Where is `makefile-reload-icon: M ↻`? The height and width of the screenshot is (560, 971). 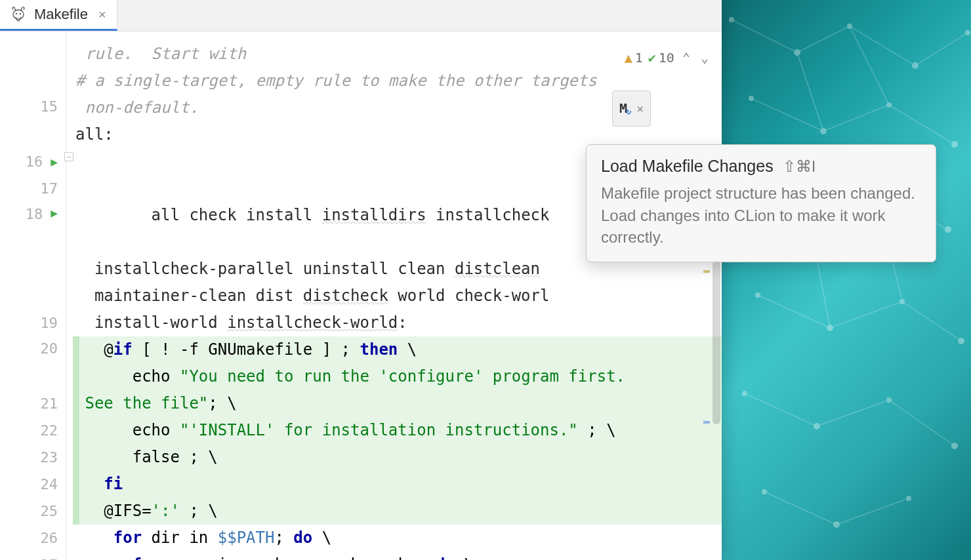 makefile-reload-icon: M ↻ is located at coordinates (623, 109).